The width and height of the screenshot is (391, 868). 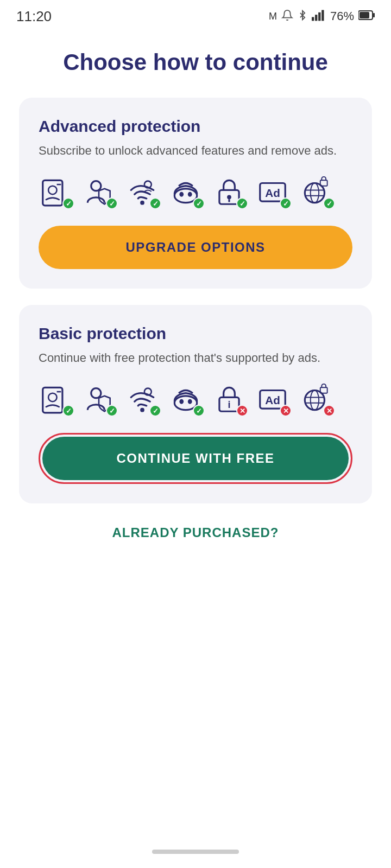 What do you see at coordinates (195, 151) in the screenshot?
I see `advanced-card-desc: Subscribe to unlock advanced features an…` at bounding box center [195, 151].